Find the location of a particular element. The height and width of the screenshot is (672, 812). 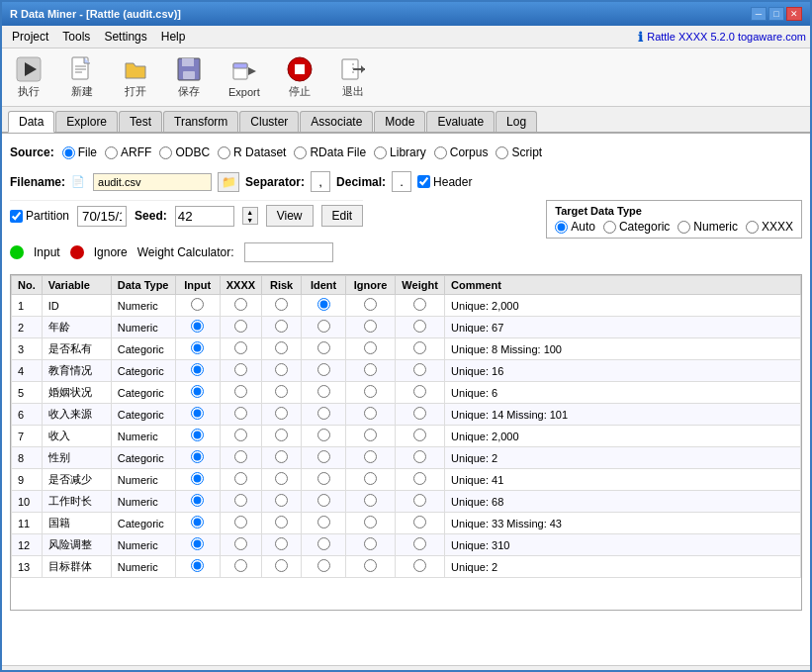

tab-log: Log is located at coordinates (516, 121).